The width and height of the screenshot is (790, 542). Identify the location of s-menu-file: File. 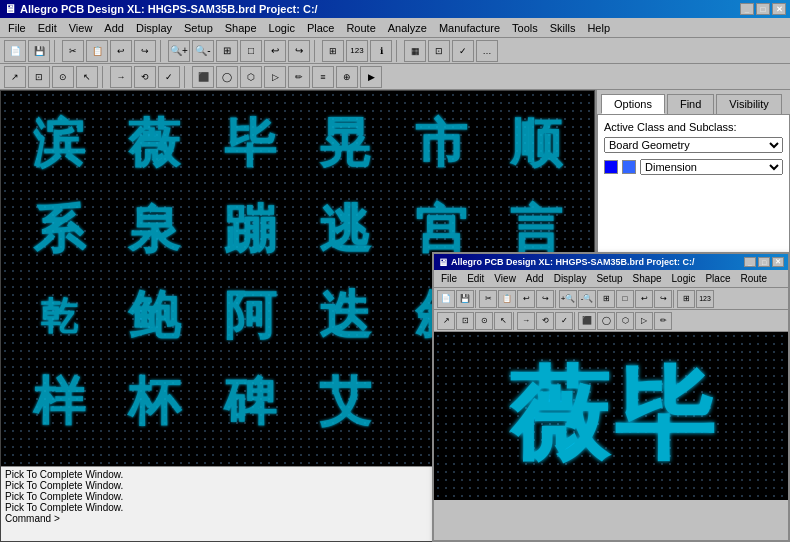
(449, 278).